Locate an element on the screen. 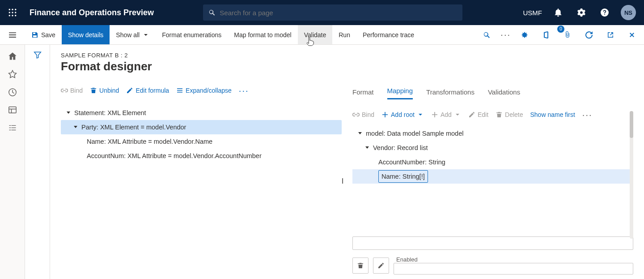  show-name-first-button: Show name first is located at coordinates (552, 115).